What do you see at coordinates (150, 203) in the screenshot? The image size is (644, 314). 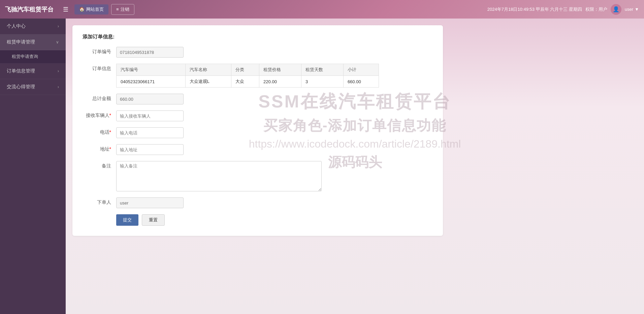 I see `orderer-input` at bounding box center [150, 203].